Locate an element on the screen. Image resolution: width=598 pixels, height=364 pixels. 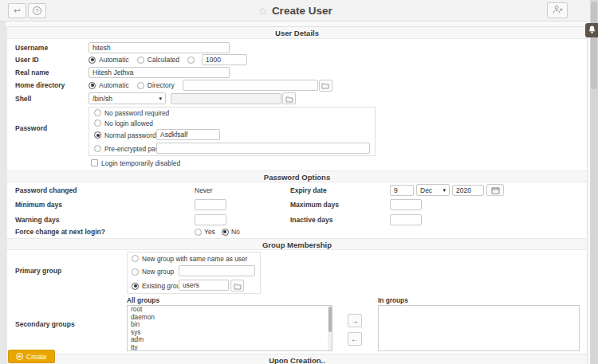
section-user-details: User Details is located at coordinates (297, 33).